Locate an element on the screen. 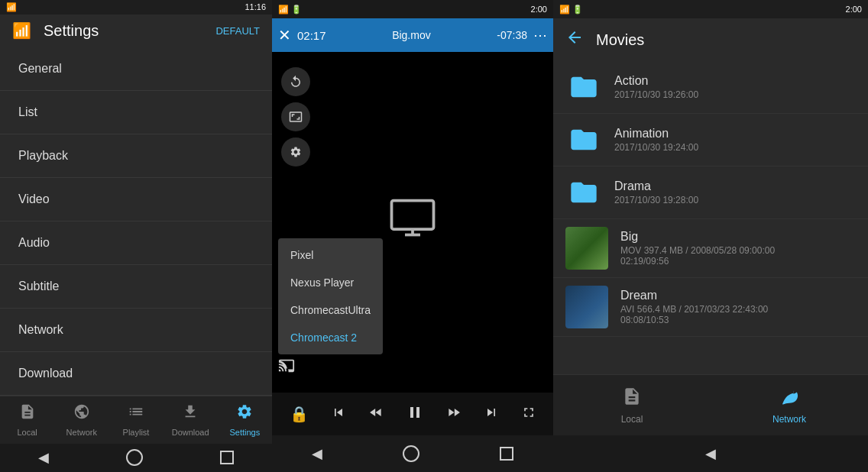 This screenshot has width=868, height=472. settings-bottom-bar: Local Network Playlist Download Settings is located at coordinates (136, 419).